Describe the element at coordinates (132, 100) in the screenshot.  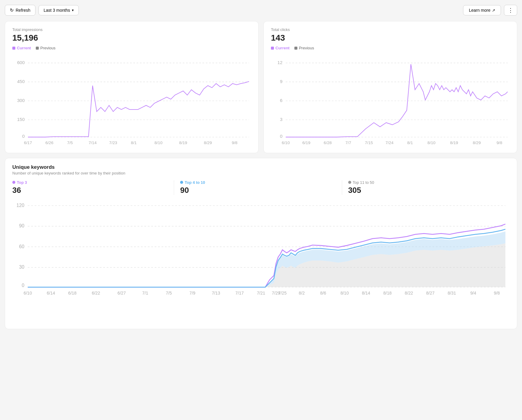
I see `impressions-svg: 600 450 300 150 0 6/17 6/26 7/5 7/14 7/2…` at that location.